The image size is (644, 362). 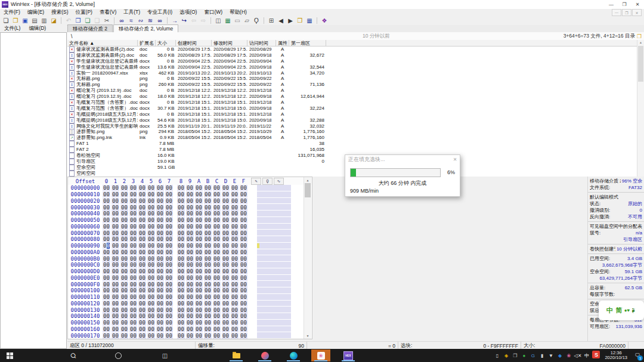 I want to click on scroll-up-icon: ▲, so click(x=308, y=180).